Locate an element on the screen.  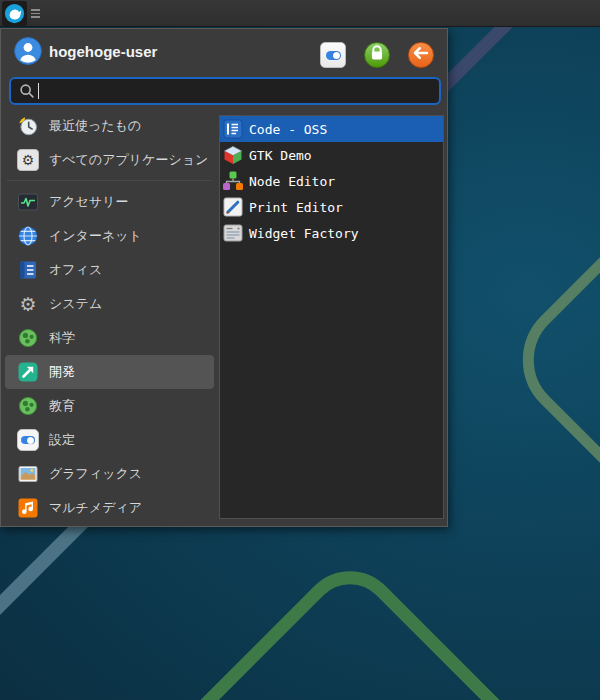
category-settings: 設定 is located at coordinates (110, 440).